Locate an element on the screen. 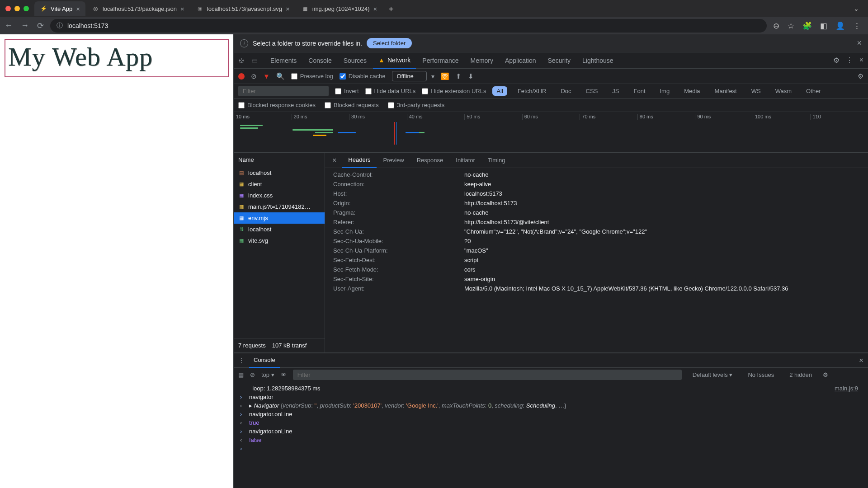 Image resolution: width=868 pixels, height=488 pixels. filter-chip-manifest: Manifest is located at coordinates (726, 91).